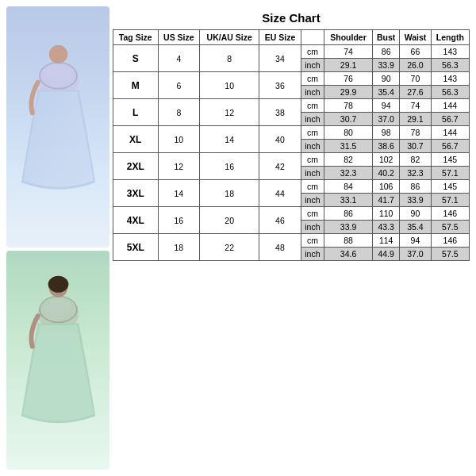 The height and width of the screenshot is (476, 476). Describe the element at coordinates (230, 59) in the screenshot. I see `cell-ukau-size: 8` at that location.